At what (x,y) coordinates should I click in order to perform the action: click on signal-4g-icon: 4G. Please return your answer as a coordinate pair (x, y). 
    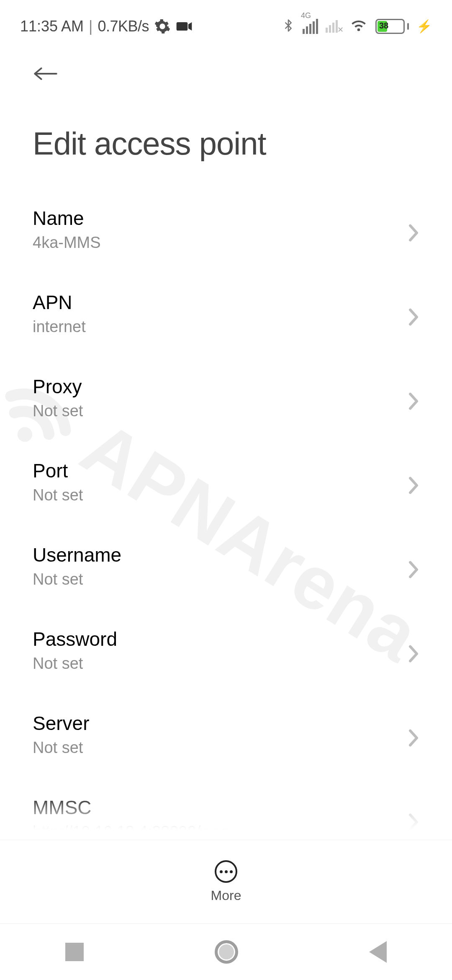
    Looking at the image, I should click on (311, 26).